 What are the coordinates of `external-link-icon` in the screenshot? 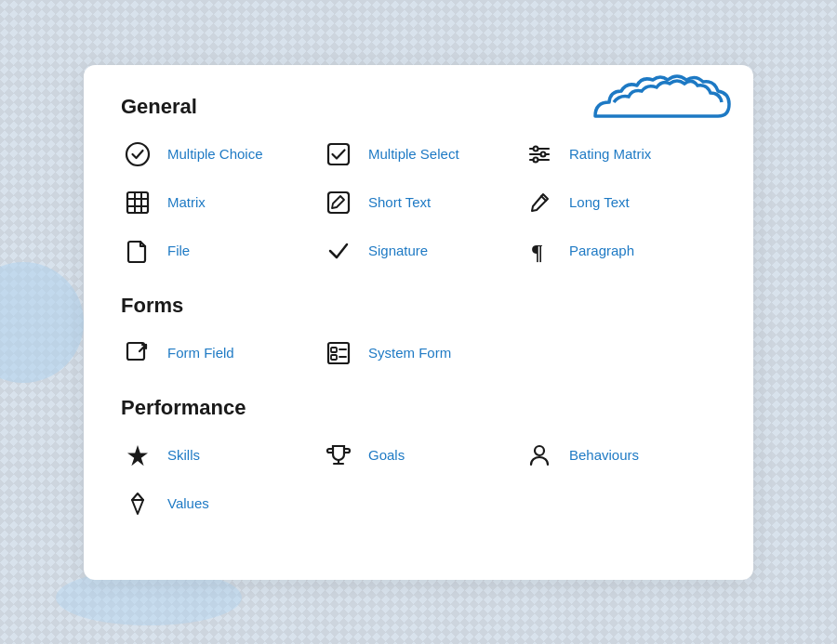 It's located at (138, 353).